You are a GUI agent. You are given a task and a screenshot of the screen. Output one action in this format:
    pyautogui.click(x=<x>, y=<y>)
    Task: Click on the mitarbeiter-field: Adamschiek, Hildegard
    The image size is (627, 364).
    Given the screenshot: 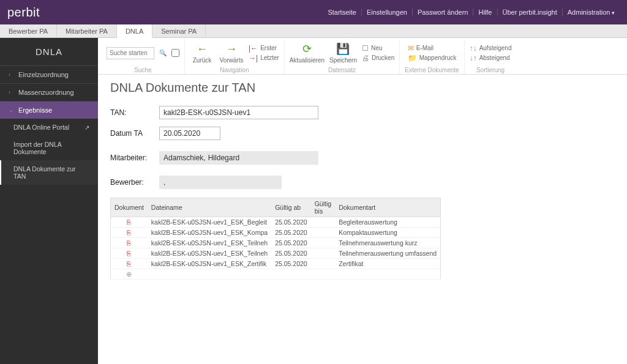 What is the action you would take?
    pyautogui.click(x=239, y=158)
    